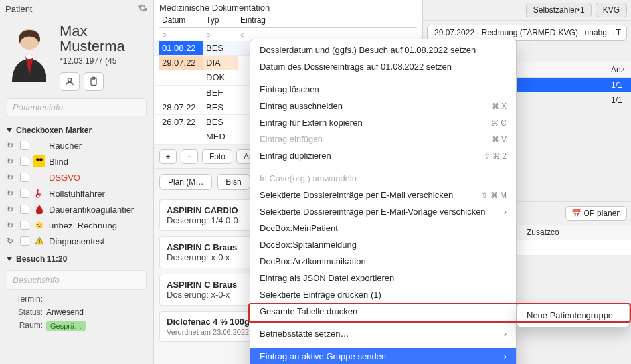 The image size is (631, 364). I want to click on mi-duplizieren: Eintrag duplizieren⇧ ⌘ 2, so click(383, 155).